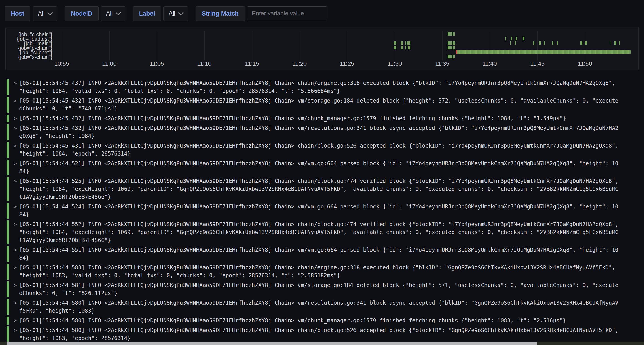 The height and width of the screenshot is (345, 644). What do you see at coordinates (261, 13) in the screenshot?
I see `variable-string-match: String Match` at bounding box center [261, 13].